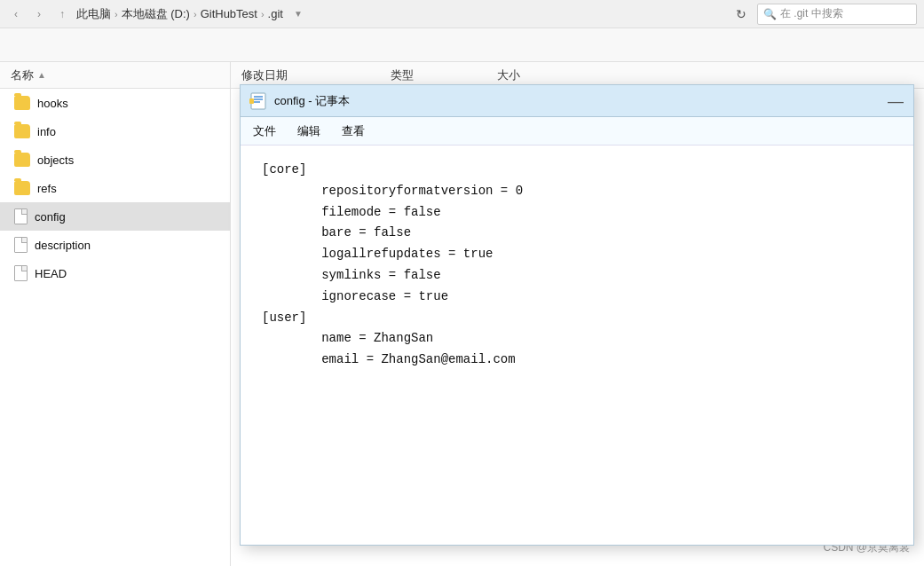 The image size is (924, 566). What do you see at coordinates (577, 131) in the screenshot?
I see `notepad-menubar: 文件 编辑 查看` at bounding box center [577, 131].